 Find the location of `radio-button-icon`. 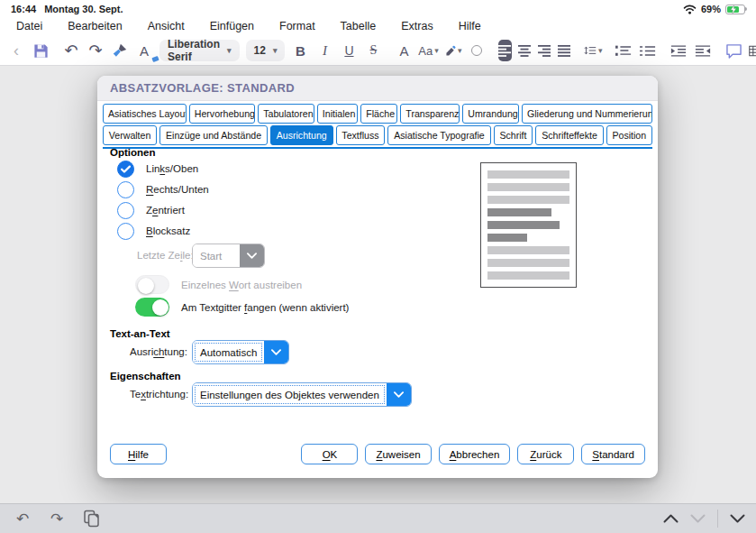

radio-button-icon is located at coordinates (126, 189).